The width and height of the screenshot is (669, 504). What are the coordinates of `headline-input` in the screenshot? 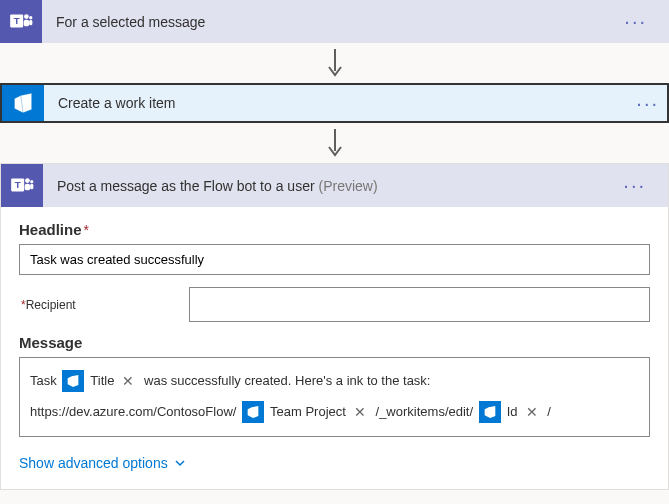 It's located at (334, 260).